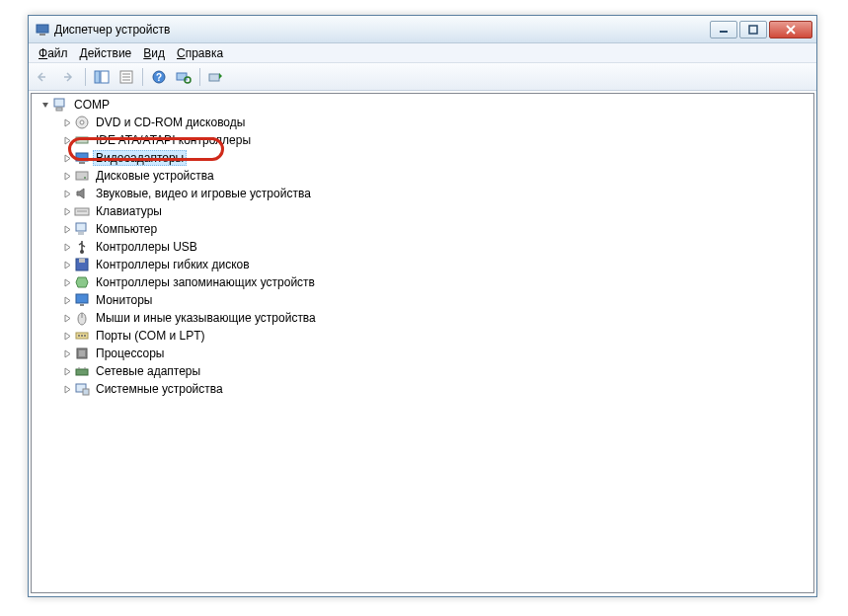  What do you see at coordinates (126, 77) in the screenshot?
I see `properties-button` at bounding box center [126, 77].